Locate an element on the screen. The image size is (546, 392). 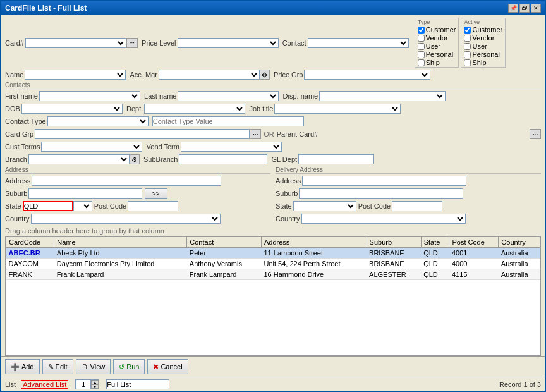
list-name-input is located at coordinates (138, 384).